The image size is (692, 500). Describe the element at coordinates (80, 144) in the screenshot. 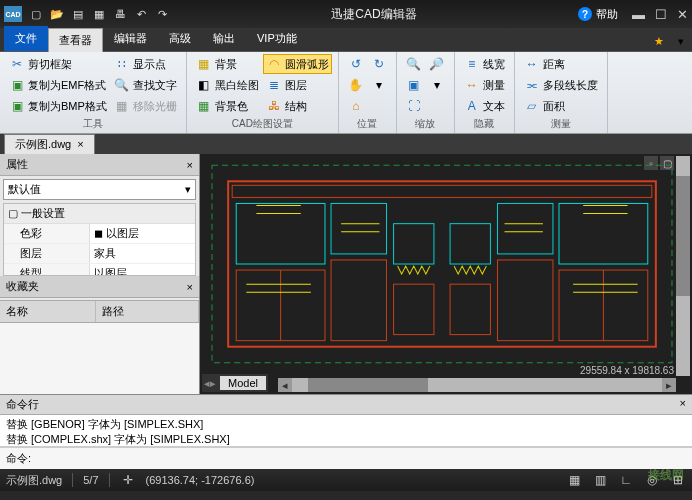

I see `document-close-icon: ×` at that location.